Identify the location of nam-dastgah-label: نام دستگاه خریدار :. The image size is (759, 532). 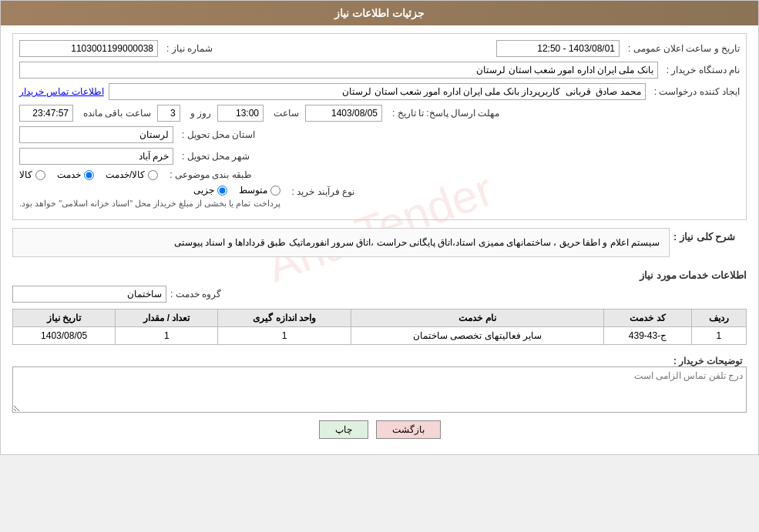
(701, 70).